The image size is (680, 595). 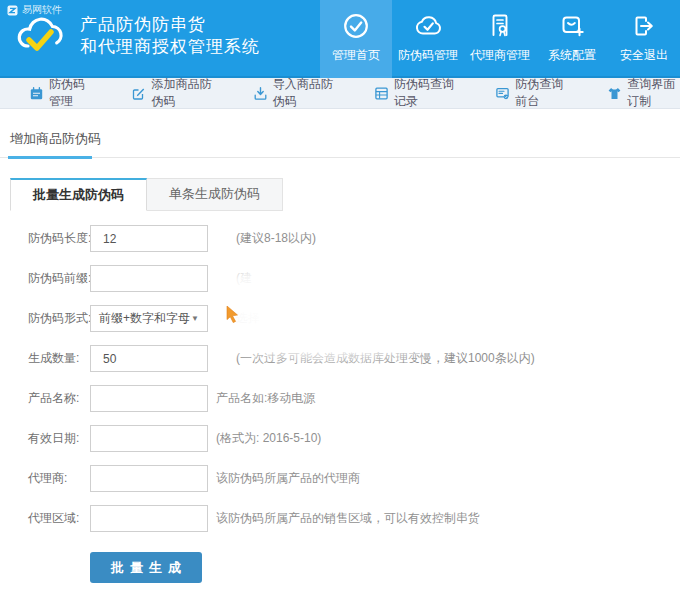 What do you see at coordinates (59, 438) in the screenshot?
I see `field-label: 有效日期:` at bounding box center [59, 438].